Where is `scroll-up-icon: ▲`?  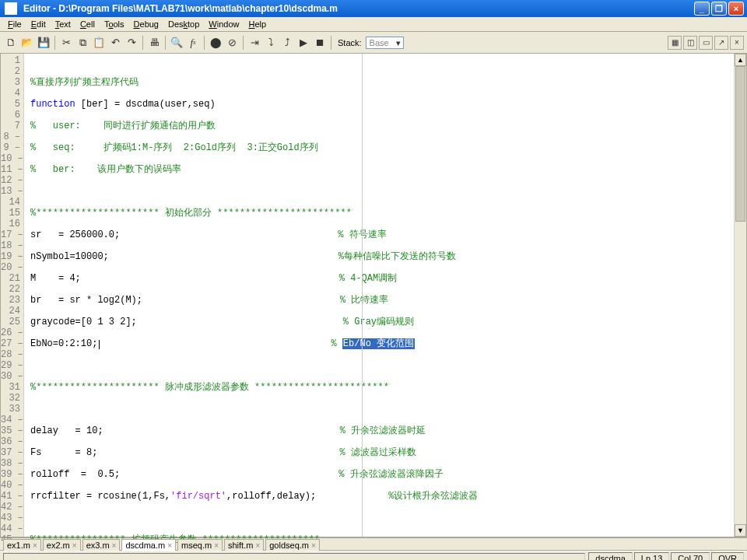 scroll-up-icon: ▲ is located at coordinates (741, 60).